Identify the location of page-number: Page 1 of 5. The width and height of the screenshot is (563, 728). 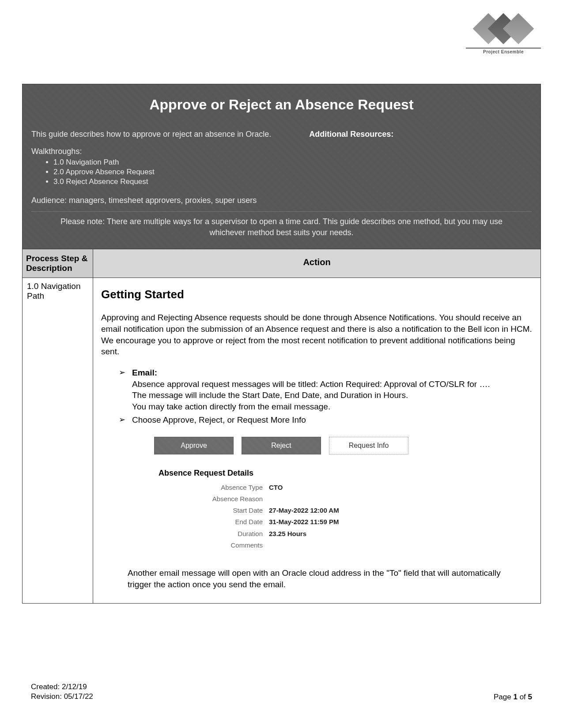
(513, 697).